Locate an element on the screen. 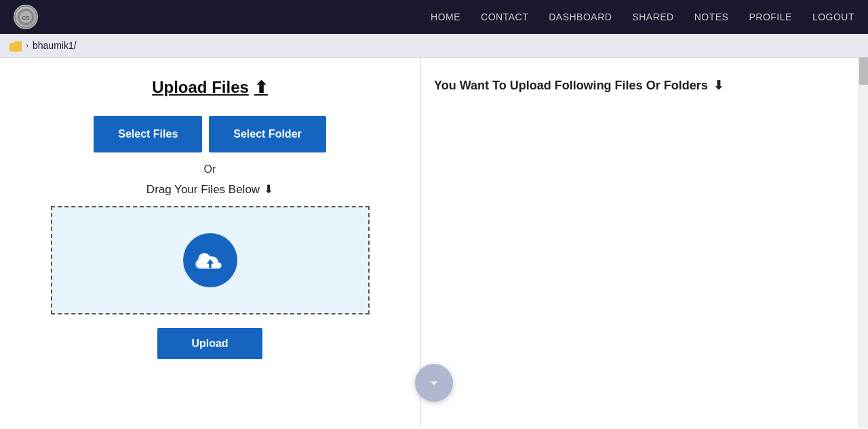  chevron-down-icon is located at coordinates (434, 383).